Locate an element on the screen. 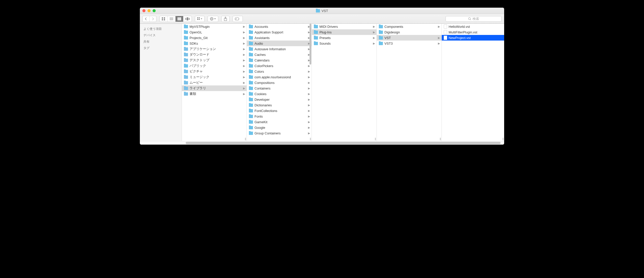  folder-row: Accounts▶ is located at coordinates (279, 27).